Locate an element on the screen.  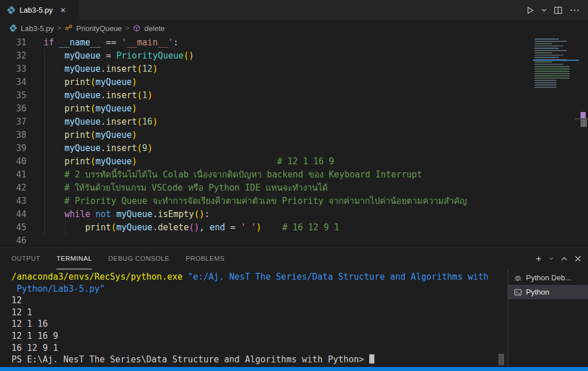
terminal-line: 16 12 9 1 is located at coordinates (260, 348).